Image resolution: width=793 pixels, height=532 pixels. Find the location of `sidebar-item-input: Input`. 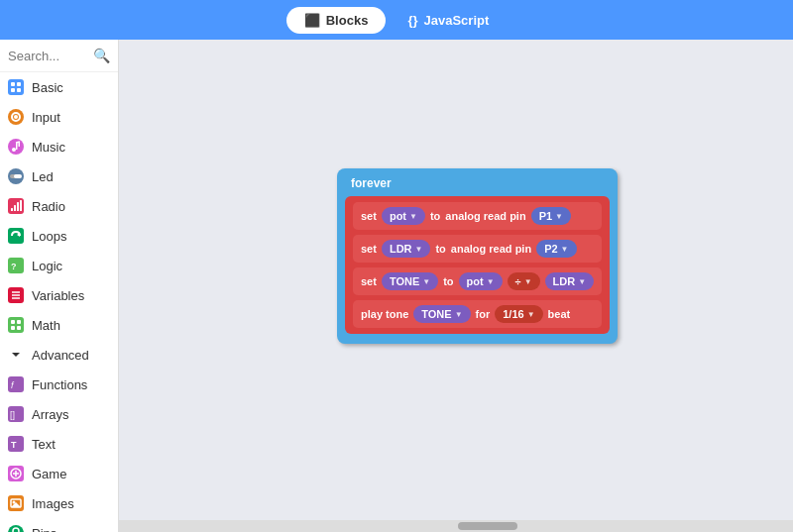

sidebar-item-input: Input is located at coordinates (59, 117).